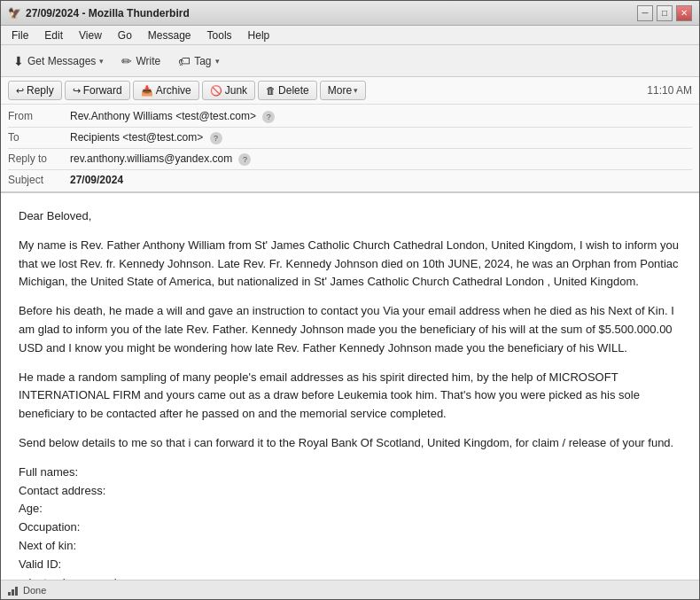 The image size is (700, 600). Describe the element at coordinates (350, 148) in the screenshot. I see `header-fields: From Rev.Anthony Williams <test@test.com…` at that location.